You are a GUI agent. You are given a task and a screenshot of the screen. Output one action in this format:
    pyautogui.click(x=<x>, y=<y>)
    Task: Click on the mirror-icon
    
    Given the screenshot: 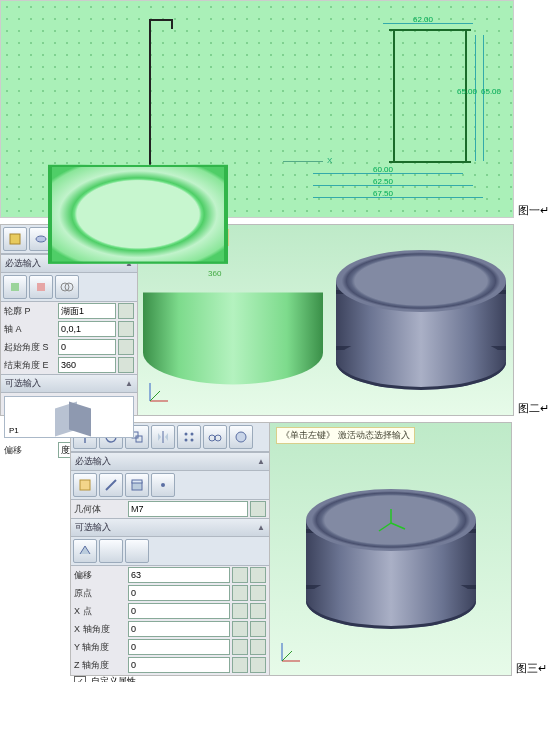 What is the action you would take?
    pyautogui.click(x=163, y=437)
    